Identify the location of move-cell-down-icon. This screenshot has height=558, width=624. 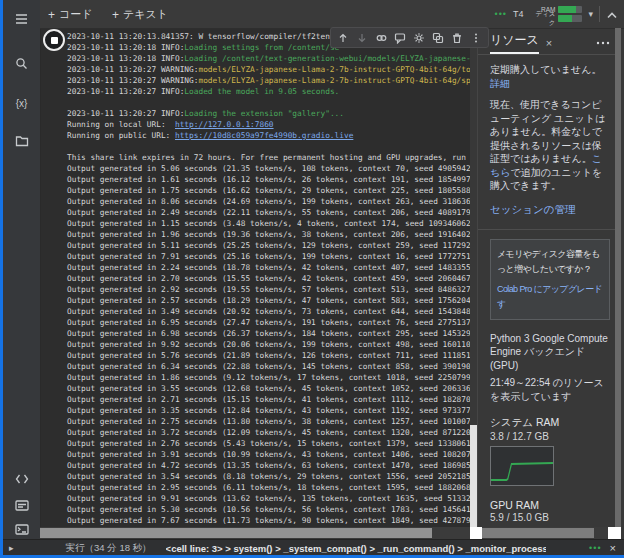
(362, 38).